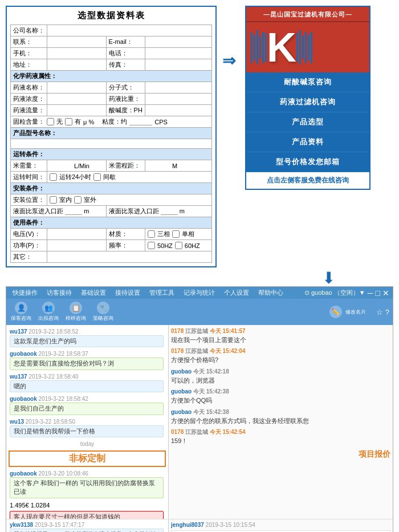  What do you see at coordinates (50, 122) in the screenshot?
I see `solid-no-check` at bounding box center [50, 122].